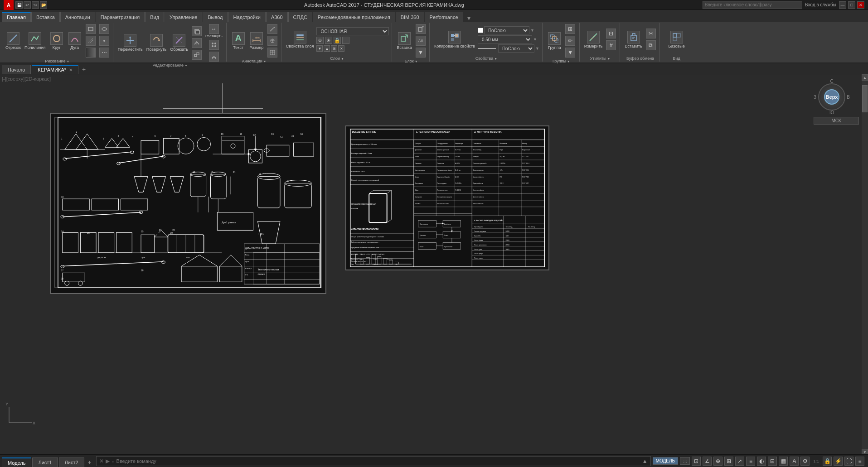 The image size is (868, 467). What do you see at coordinates (611, 34) in the screenshot?
I see `quick-select-btn: ⊡` at bounding box center [611, 34].